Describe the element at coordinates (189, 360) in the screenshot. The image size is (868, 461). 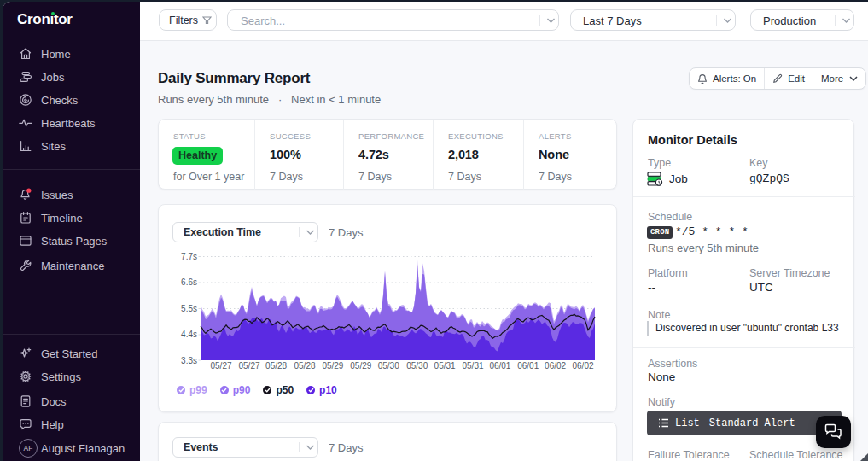
I see `svg-text: 3.3s` at that location.